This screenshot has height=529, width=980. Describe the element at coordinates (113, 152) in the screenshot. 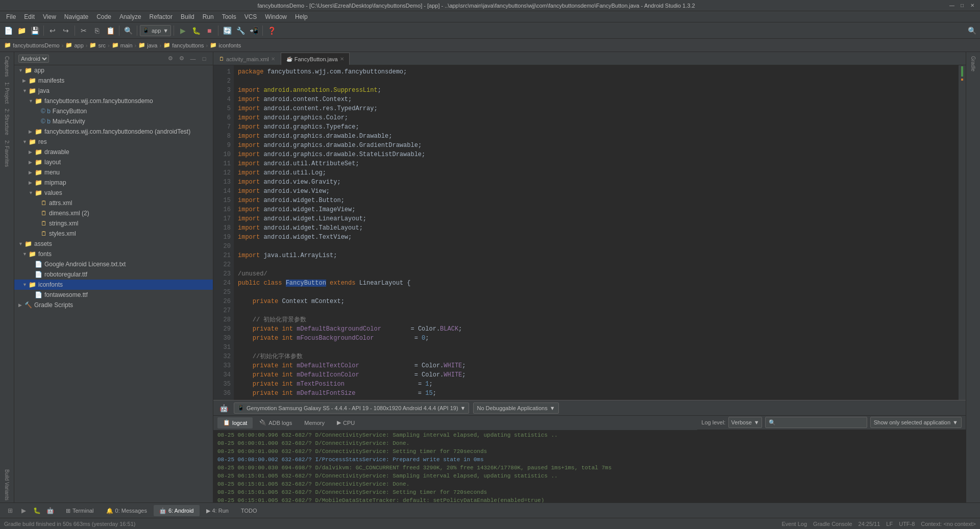

I see `tree-item-drawable: ▶ 📁 drawable` at that location.